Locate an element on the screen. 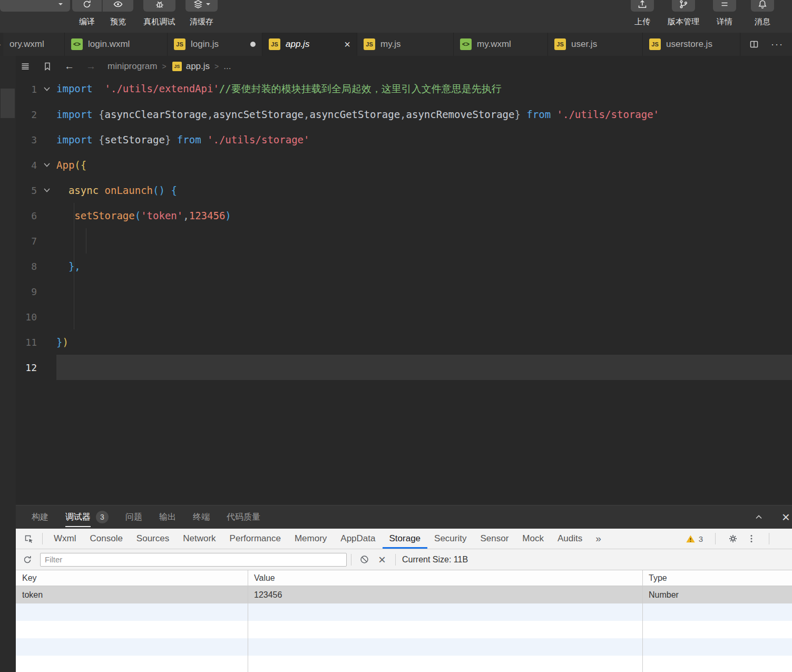  toolbar-button-eye is located at coordinates (118, 6).